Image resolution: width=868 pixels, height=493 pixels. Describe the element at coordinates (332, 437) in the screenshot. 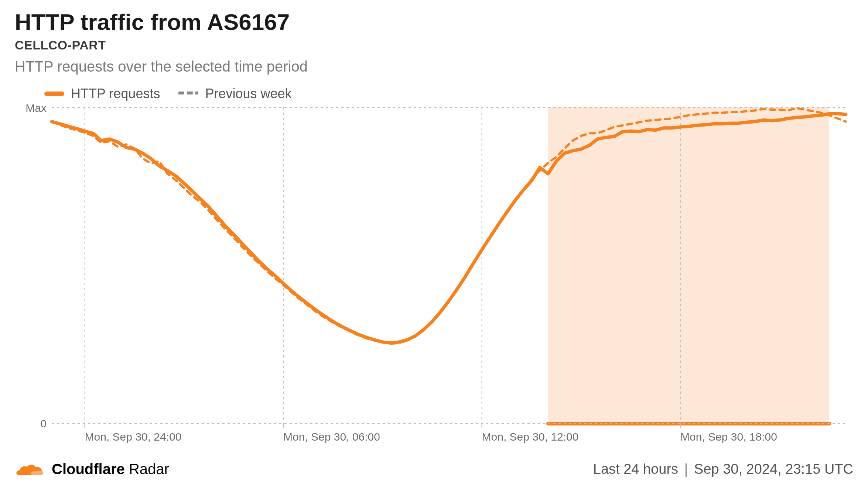

I see `x-tick-label: Mon, Sep 30, 06:00` at that location.